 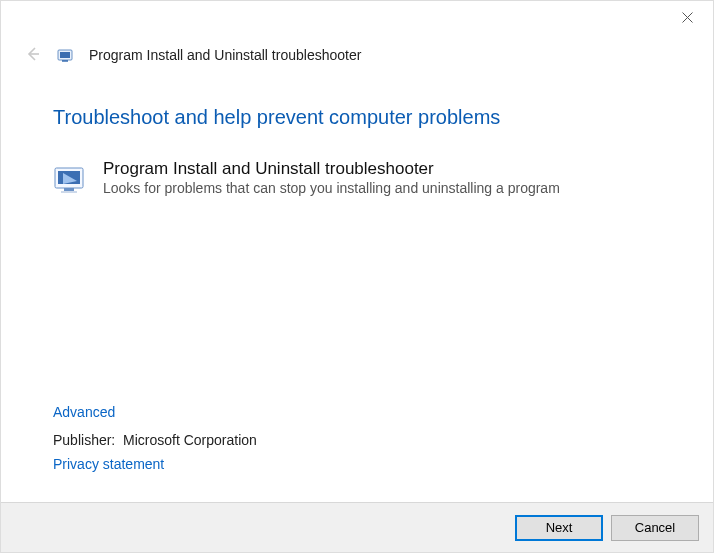 I want to click on troubleshooter-item: Program Install and Uninstall troublesho…, so click(x=357, y=178).